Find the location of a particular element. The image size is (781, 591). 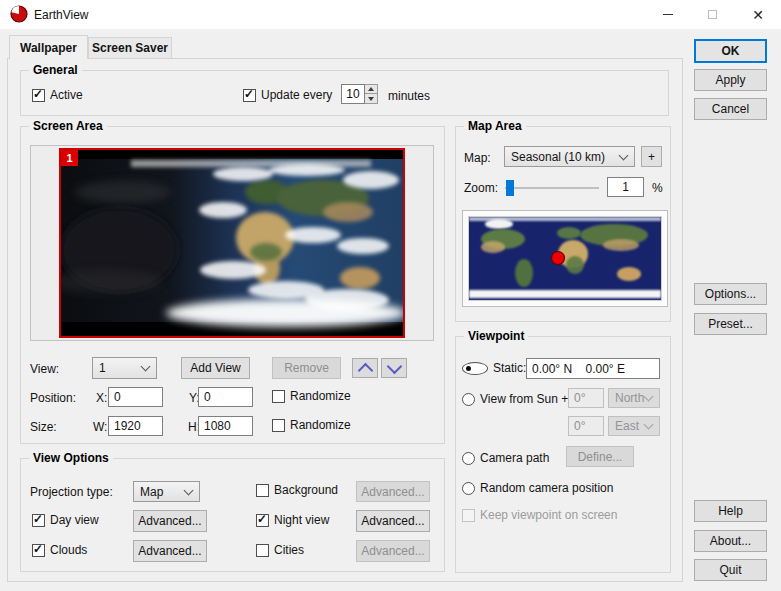

close-button: ✕ is located at coordinates (758, 14).